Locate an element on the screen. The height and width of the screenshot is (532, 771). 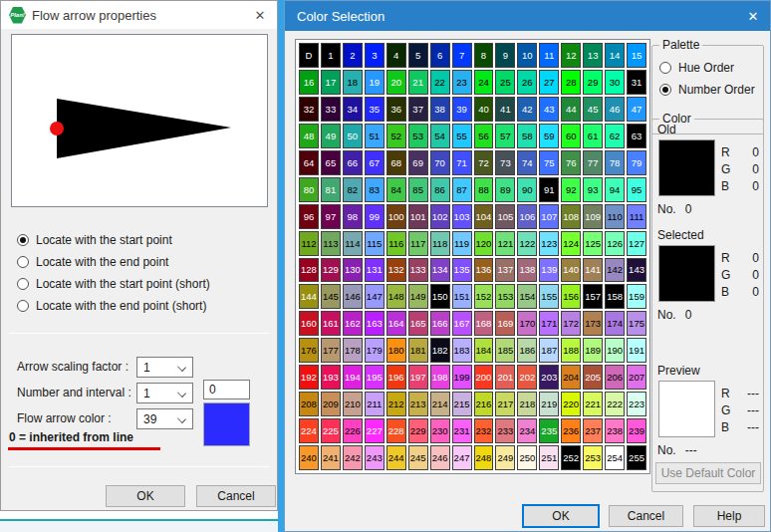
palette-cell-28: 28 is located at coordinates (571, 82).